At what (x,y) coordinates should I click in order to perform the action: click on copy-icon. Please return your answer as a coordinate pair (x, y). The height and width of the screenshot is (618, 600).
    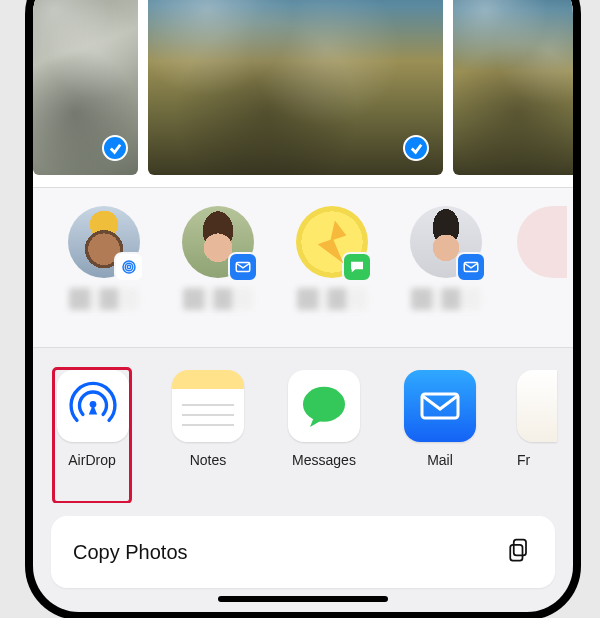
    Looking at the image, I should click on (519, 552).